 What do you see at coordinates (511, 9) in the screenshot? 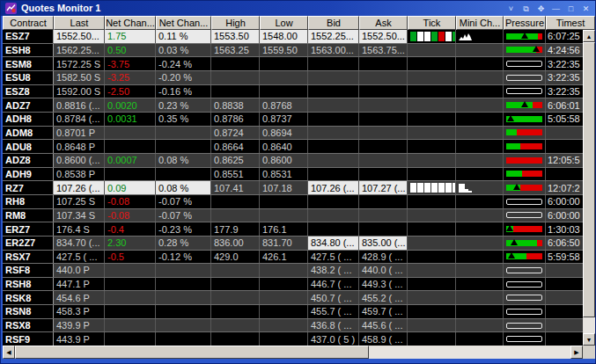
I see `roll-up-button: ˅` at bounding box center [511, 9].